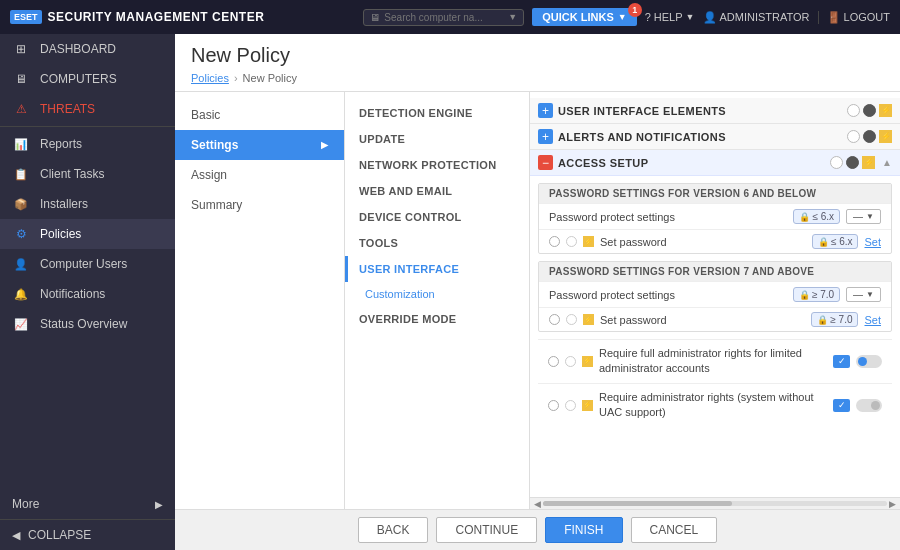 The height and width of the screenshot is (550, 900). What do you see at coordinates (572, 320) in the screenshot?
I see `pw-ctrl-v7` at bounding box center [572, 320].